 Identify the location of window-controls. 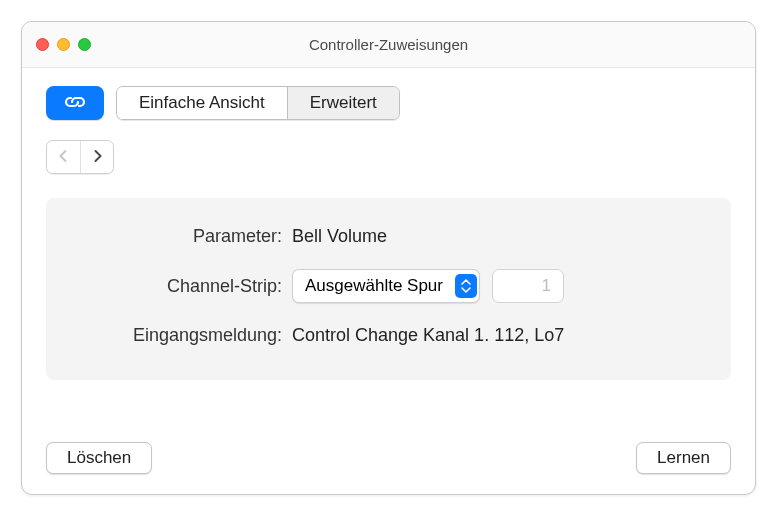
(64, 44).